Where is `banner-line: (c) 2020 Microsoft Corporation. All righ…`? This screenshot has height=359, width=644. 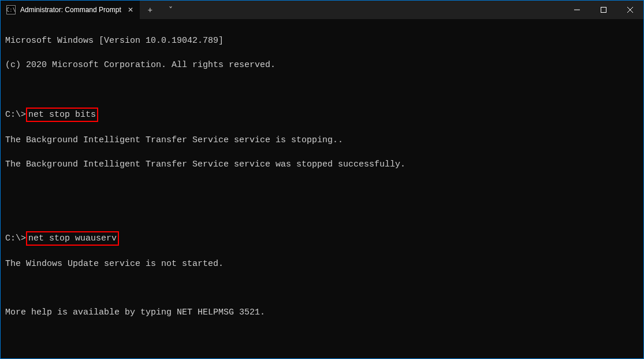 banner-line: (c) 2020 Microsoft Corporation. All righ… is located at coordinates (322, 65).